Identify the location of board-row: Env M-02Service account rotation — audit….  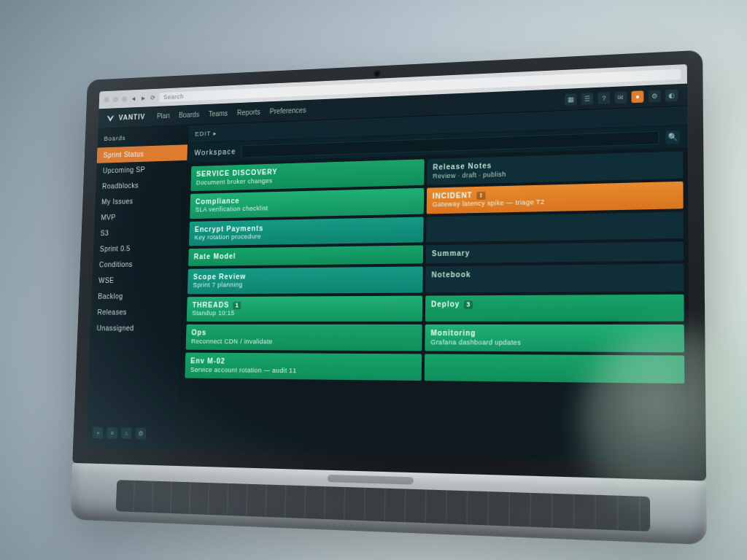
(435, 368).